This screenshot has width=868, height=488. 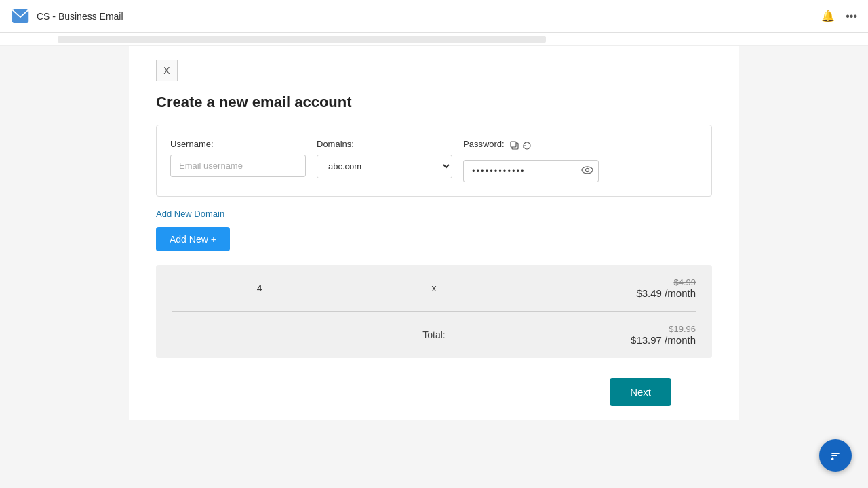 I want to click on add-new-button-row: Add New +, so click(x=434, y=246).